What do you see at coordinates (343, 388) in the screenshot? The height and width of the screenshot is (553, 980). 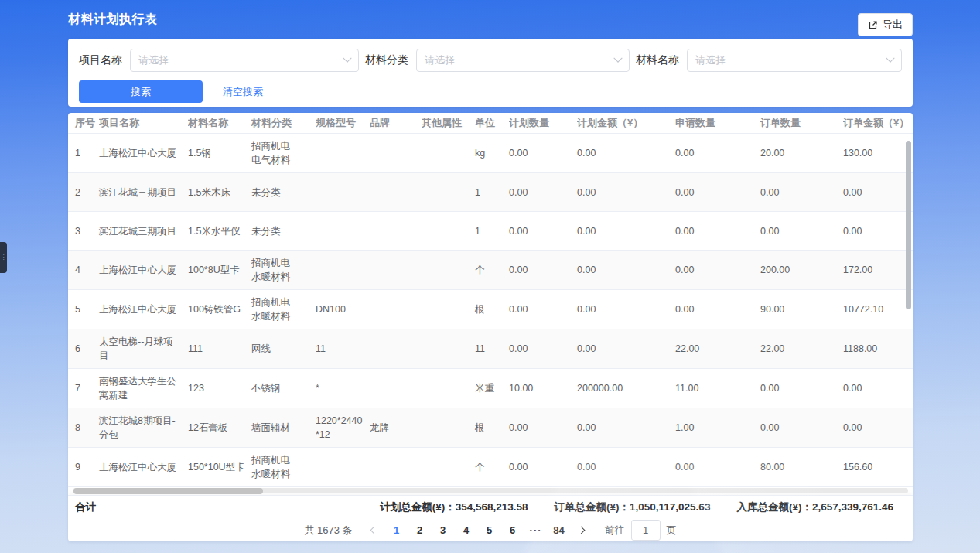 I see `table-cell: *` at bounding box center [343, 388].